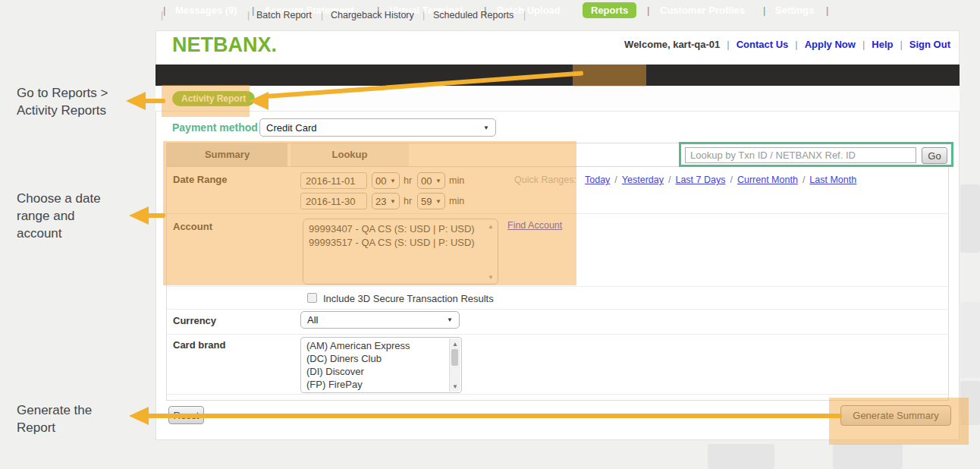  Describe the element at coordinates (381, 372) in the screenshot. I see `card-brand-option: (DI) Discover` at that location.